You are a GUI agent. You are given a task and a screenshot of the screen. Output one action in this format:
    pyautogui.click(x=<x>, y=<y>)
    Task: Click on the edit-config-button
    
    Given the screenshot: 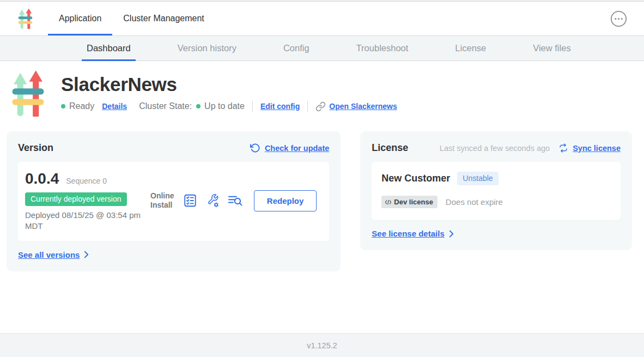 What is the action you would take?
    pyautogui.click(x=212, y=201)
    